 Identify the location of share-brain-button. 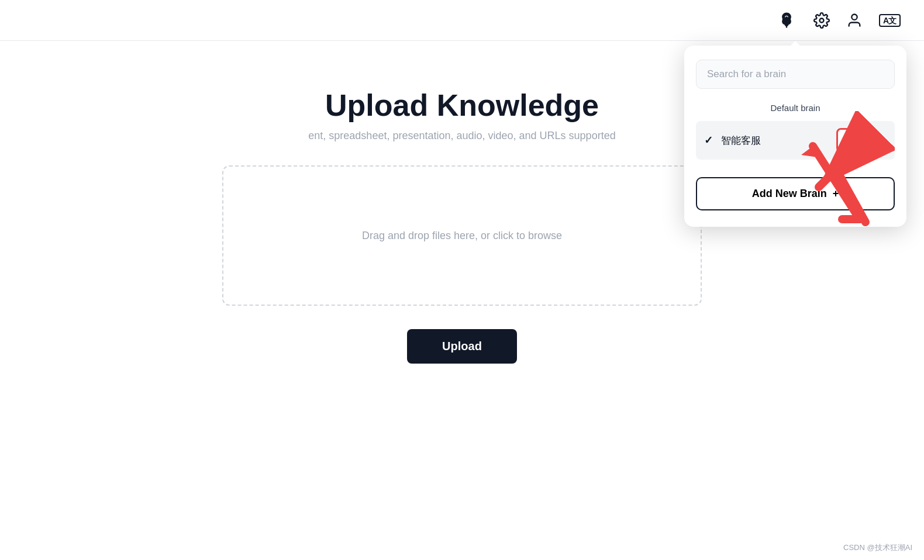
(849, 140).